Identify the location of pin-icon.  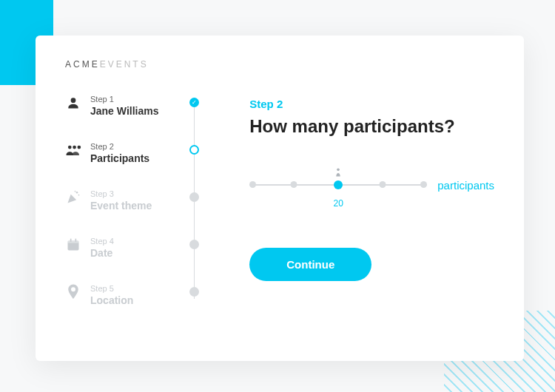
(73, 292).